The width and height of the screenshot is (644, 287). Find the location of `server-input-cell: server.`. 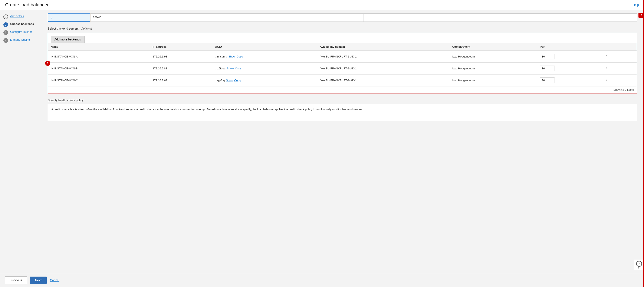

server-input-cell: server. is located at coordinates (227, 18).